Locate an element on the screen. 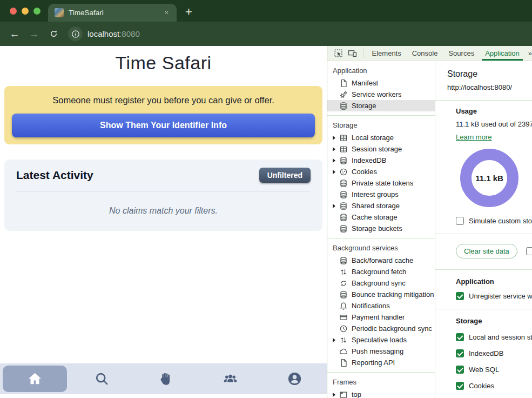  tree-item-push-messaging: Push messaging is located at coordinates (381, 351).